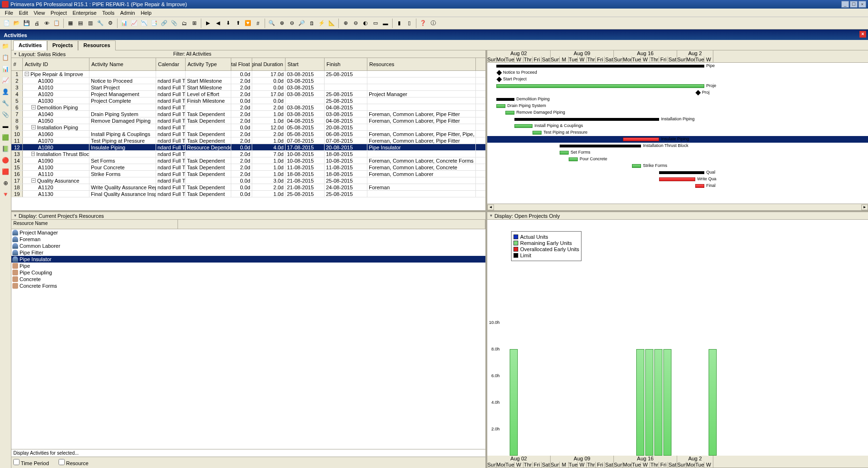  What do you see at coordinates (248, 239) in the screenshot?
I see `resource-row: Foreman` at bounding box center [248, 239].